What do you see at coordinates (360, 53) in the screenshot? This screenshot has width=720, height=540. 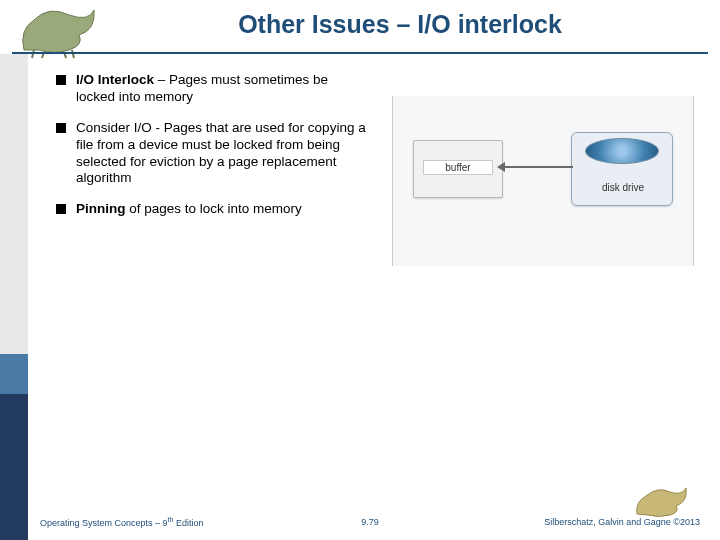 I see `title-rule` at bounding box center [360, 53].